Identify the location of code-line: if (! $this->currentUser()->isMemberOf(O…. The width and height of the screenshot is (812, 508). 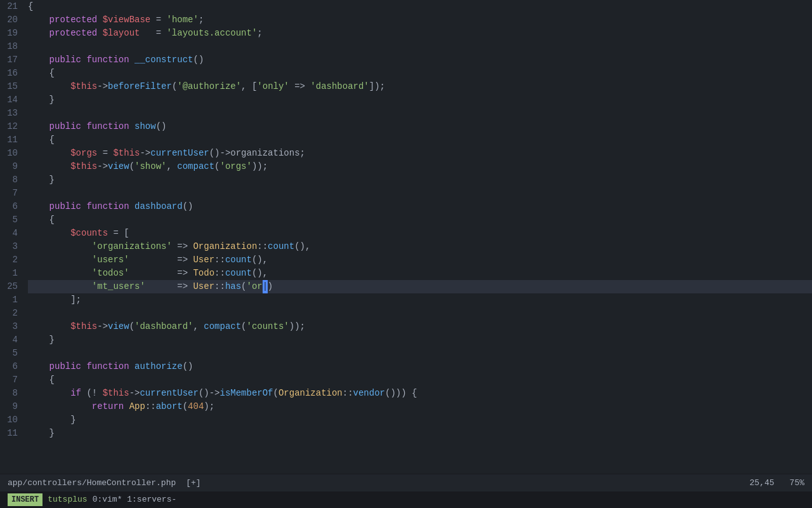
(420, 394).